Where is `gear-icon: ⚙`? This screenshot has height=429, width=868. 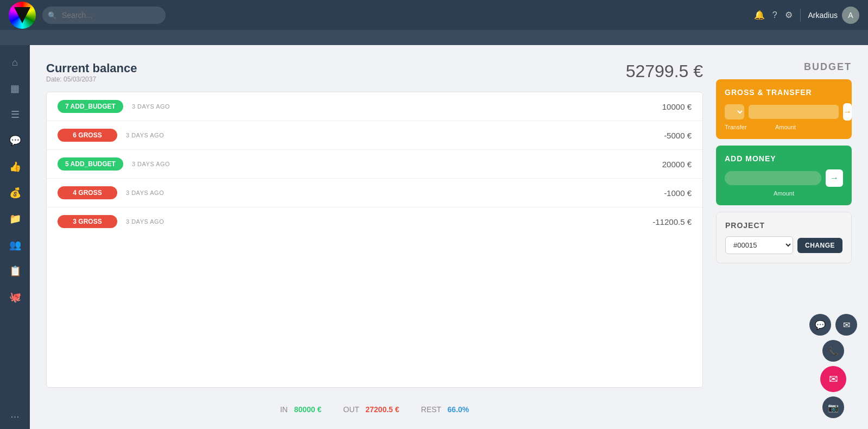
gear-icon: ⚙ is located at coordinates (789, 15).